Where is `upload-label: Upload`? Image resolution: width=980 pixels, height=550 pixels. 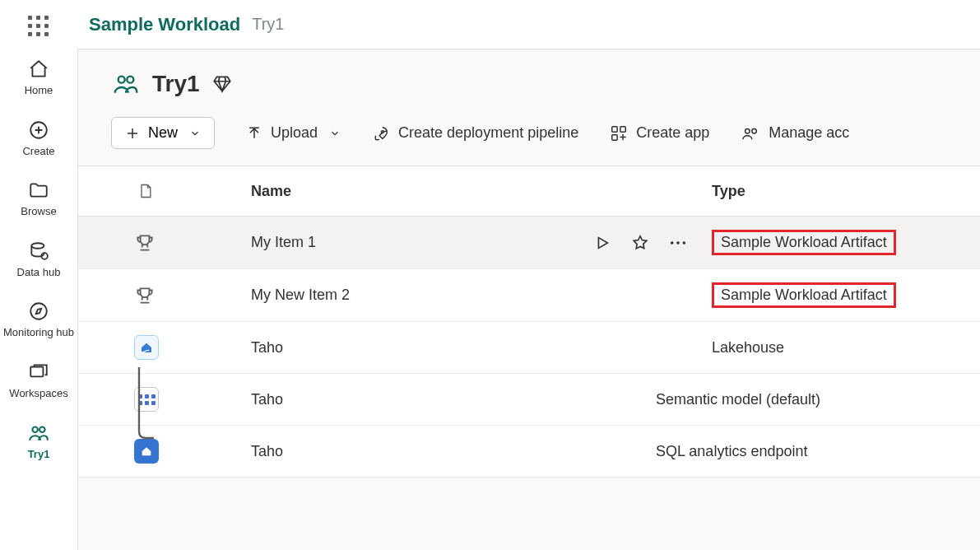
upload-label: Upload is located at coordinates (295, 133).